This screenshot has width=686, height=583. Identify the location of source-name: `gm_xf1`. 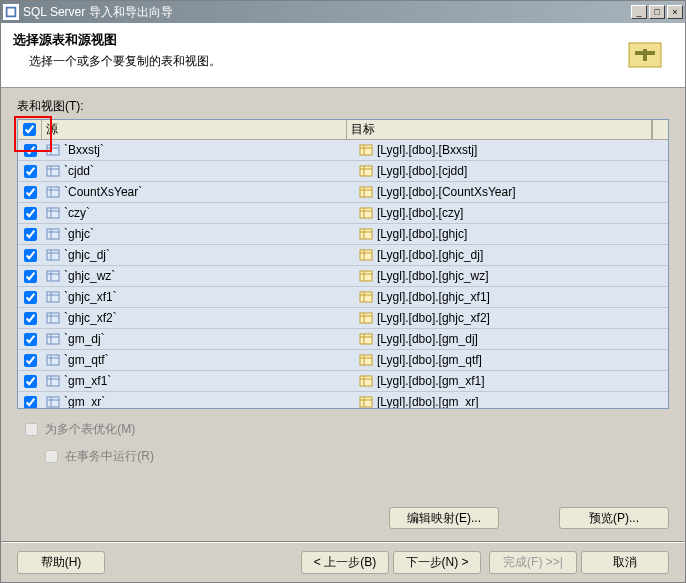
(88, 381).